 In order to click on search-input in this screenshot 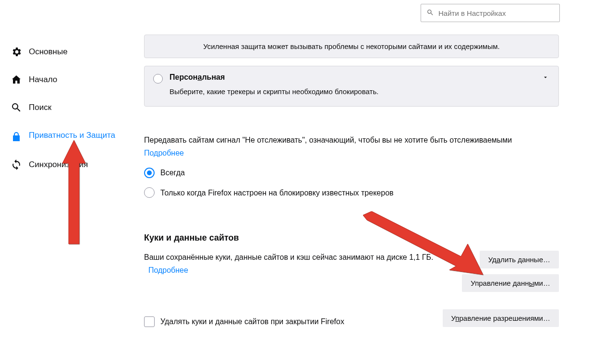, I will do `click(490, 13)`.